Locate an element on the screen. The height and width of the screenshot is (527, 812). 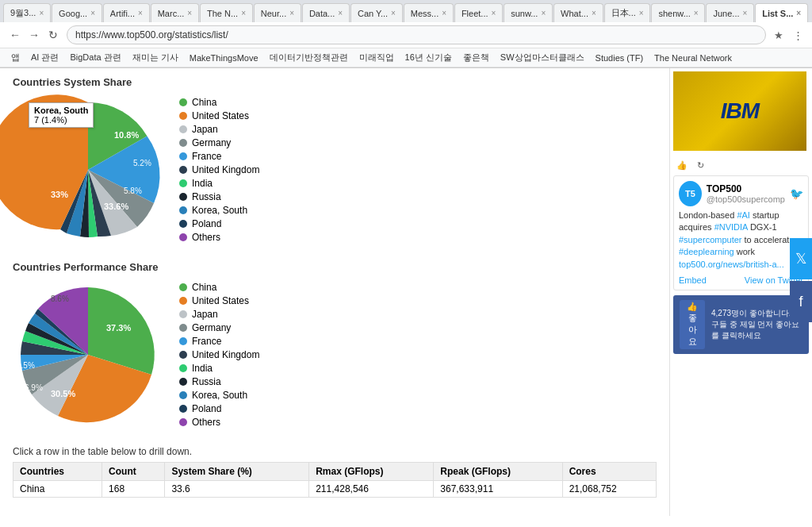
legend-item-uk: United Kingdom is located at coordinates (219, 170).